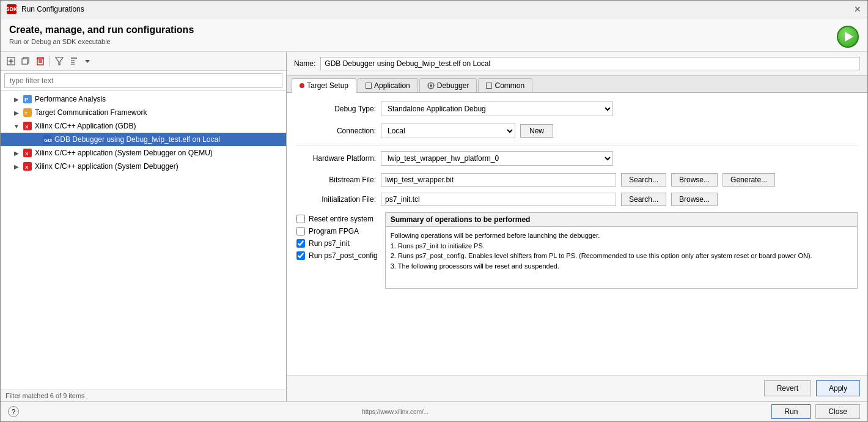 This screenshot has width=868, height=422. Describe the element at coordinates (26, 61) in the screenshot. I see `duplicate-config-button` at that location.